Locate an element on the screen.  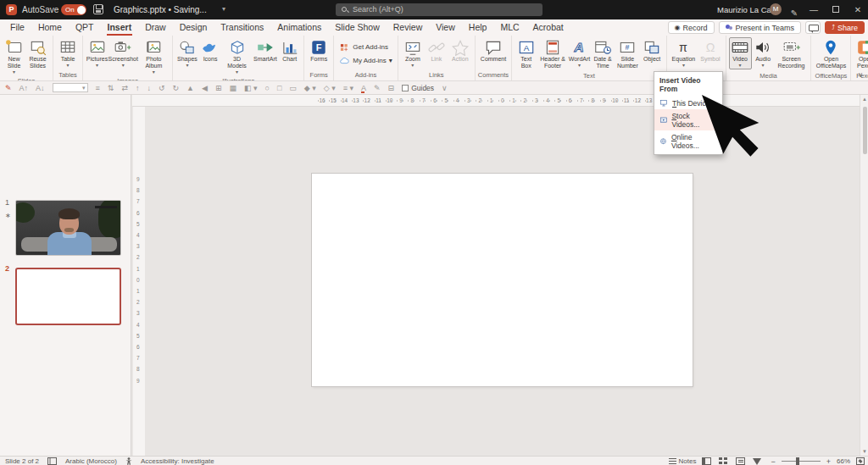
tab-mlc: MLC is located at coordinates (509, 27).